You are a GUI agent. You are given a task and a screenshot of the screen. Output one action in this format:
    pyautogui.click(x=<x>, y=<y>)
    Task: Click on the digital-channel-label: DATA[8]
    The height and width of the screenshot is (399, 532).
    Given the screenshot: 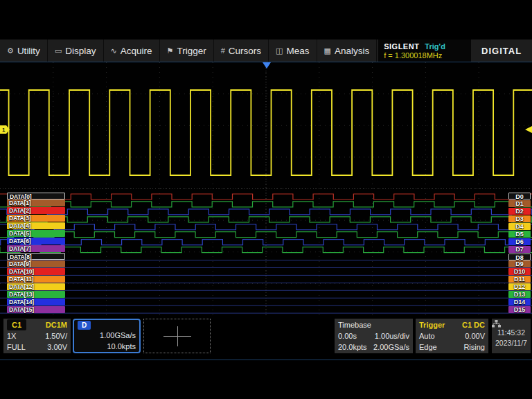 What is the action you would take?
    pyautogui.click(x=36, y=256)
    